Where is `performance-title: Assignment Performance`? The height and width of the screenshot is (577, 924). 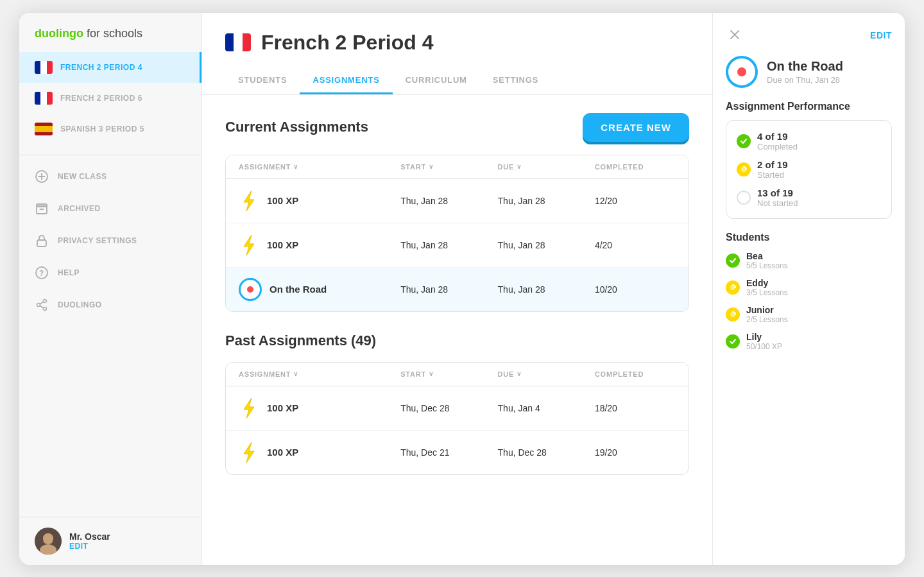
performance-title: Assignment Performance is located at coordinates (809, 107).